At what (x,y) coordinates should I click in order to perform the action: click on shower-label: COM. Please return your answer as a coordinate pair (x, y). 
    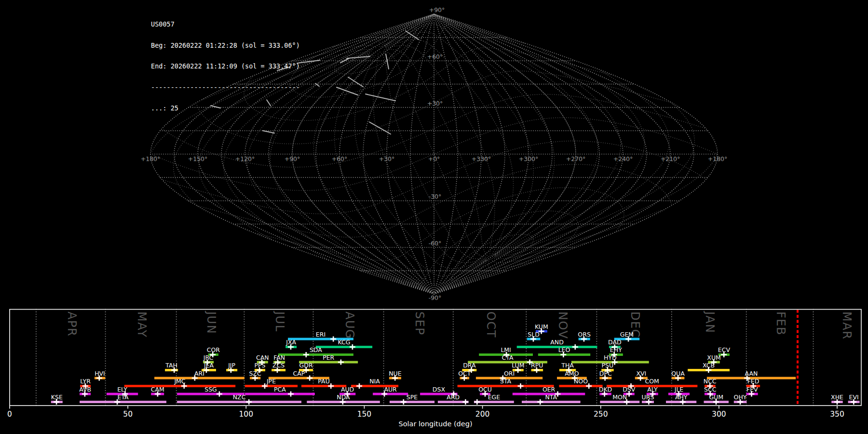
    Looking at the image, I should click on (652, 381).